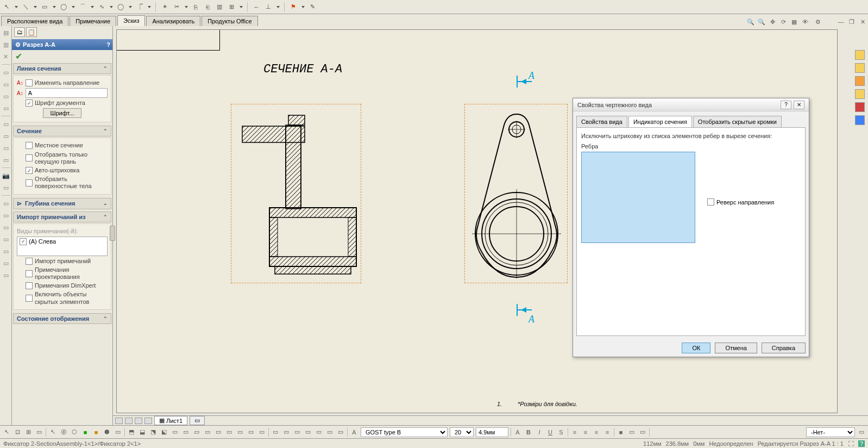 The image size is (868, 448). I want to click on edges-listbox, so click(638, 197).